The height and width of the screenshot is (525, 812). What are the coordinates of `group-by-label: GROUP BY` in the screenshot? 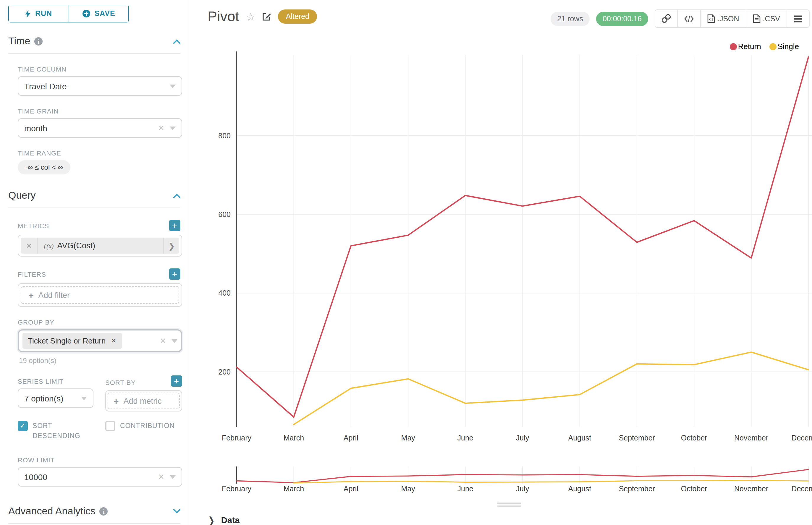 It's located at (99, 322).